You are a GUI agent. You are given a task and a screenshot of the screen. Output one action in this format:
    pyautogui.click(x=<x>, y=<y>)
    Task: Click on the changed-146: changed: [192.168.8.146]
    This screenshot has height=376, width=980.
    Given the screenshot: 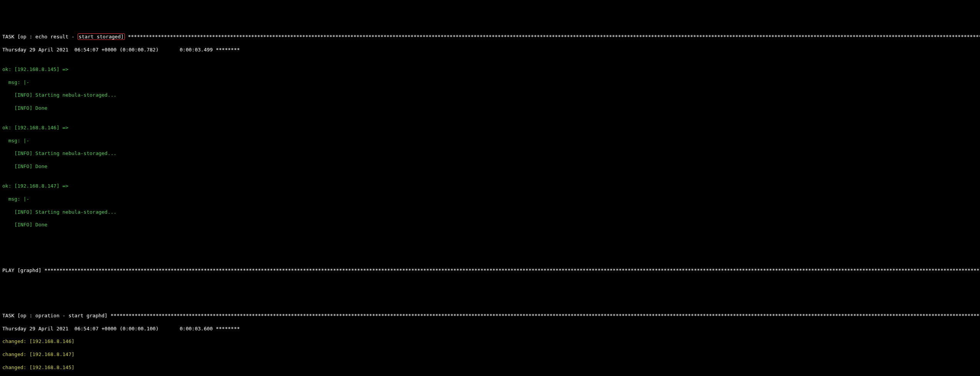 What is the action you would take?
    pyautogui.click(x=490, y=341)
    